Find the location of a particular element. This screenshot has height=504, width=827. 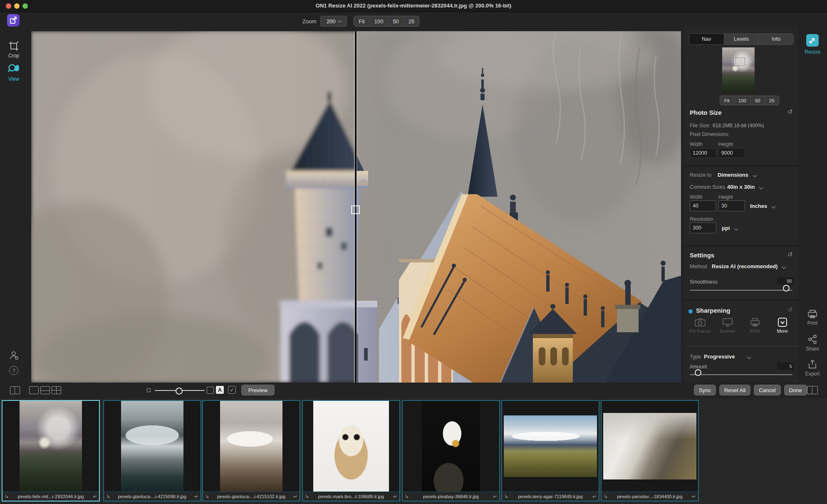

nav-preview-thumbnail is located at coordinates (738, 70).